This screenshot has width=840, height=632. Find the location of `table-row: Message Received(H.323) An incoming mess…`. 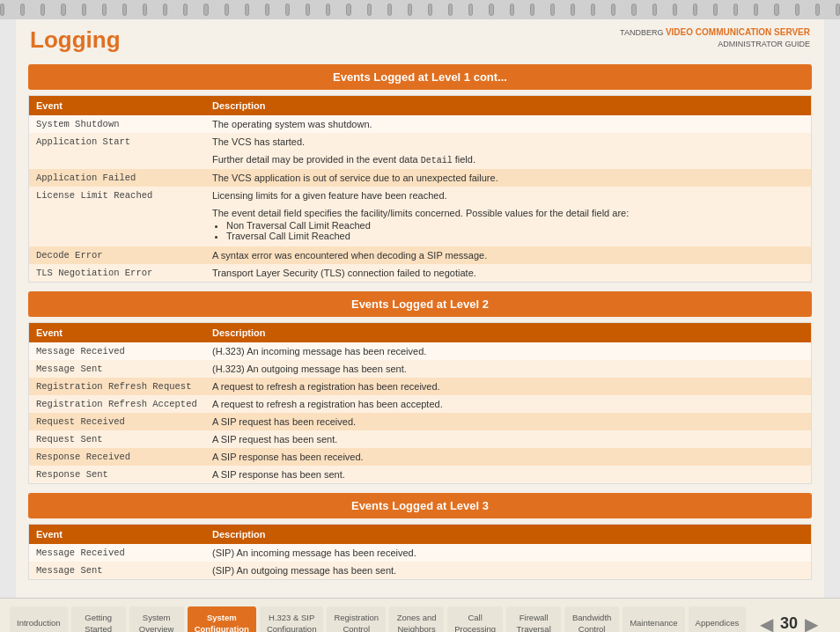

table-row: Message Received(H.323) An incoming mess… is located at coordinates (420, 351).